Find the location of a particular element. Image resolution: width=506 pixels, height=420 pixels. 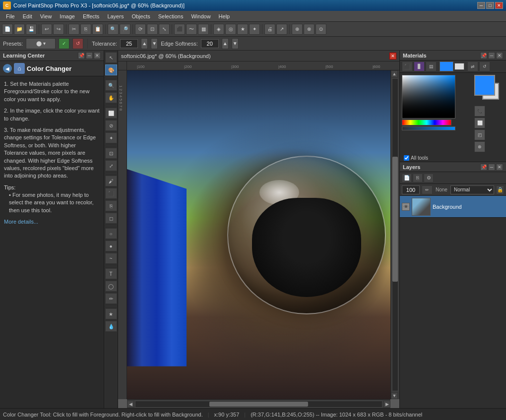

tool-magic-wand: ✦ is located at coordinates (111, 138).